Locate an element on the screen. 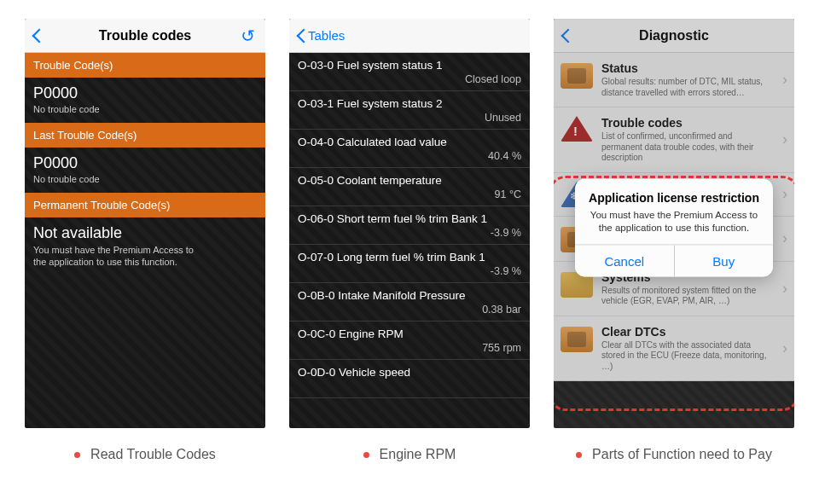 The height and width of the screenshot is (504, 819). captions-row: Read Trouble Codes Engine RPM Parts of F… is located at coordinates (410, 455).